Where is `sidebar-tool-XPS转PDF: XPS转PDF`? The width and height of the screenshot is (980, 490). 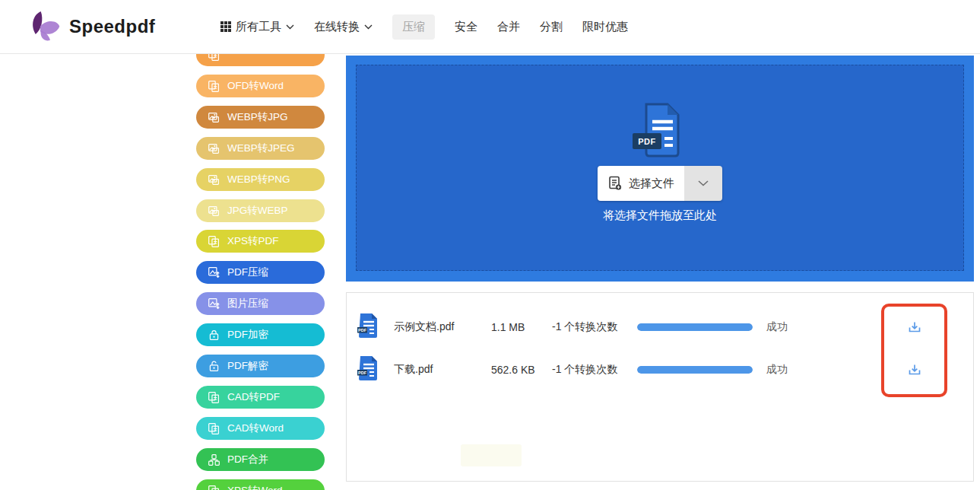
sidebar-tool-XPS转PDF: XPS转PDF is located at coordinates (260, 241).